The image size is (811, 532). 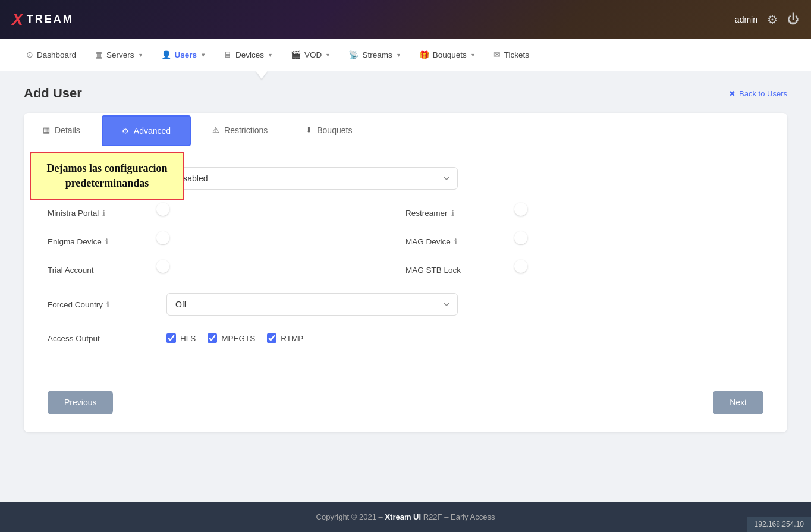 I want to click on vod-chevron-icon: ▾, so click(x=328, y=55).